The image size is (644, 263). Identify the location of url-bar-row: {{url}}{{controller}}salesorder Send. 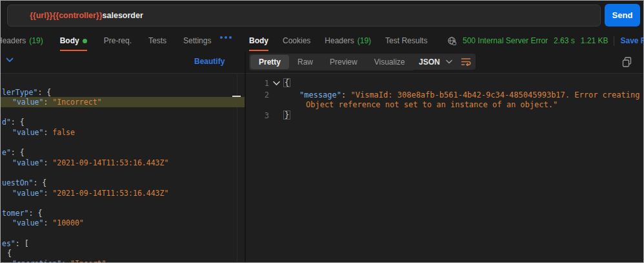
(322, 16).